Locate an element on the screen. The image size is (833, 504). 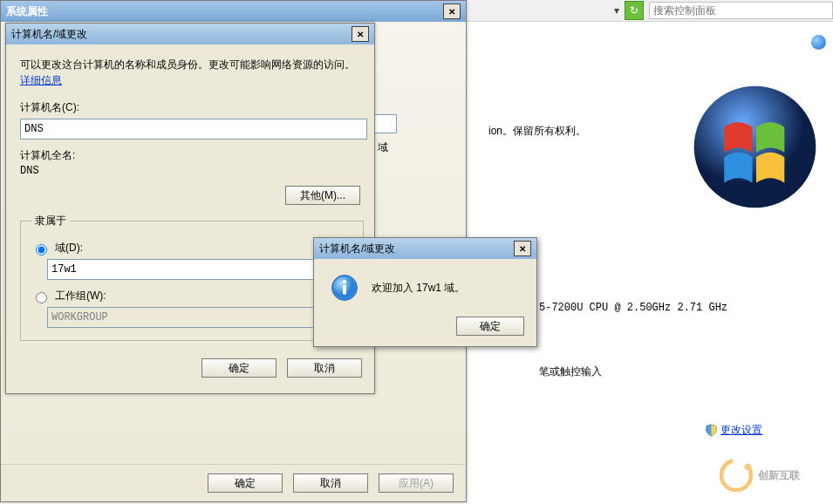
workgroup-input is located at coordinates (200, 317).